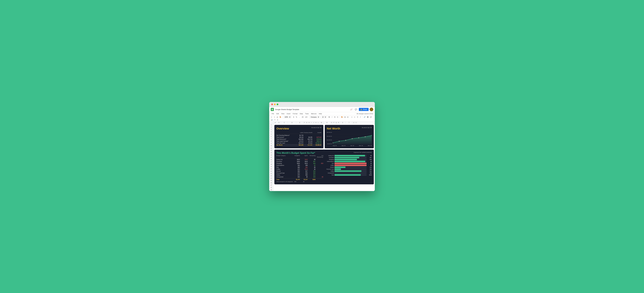 The height and width of the screenshot is (293, 644). What do you see at coordinates (324, 117) in the screenshot?
I see `font-size-select: 10` at bounding box center [324, 117].